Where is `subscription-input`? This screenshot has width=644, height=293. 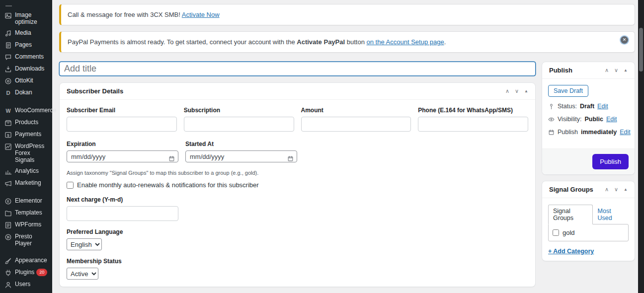
subscription-input is located at coordinates (239, 124).